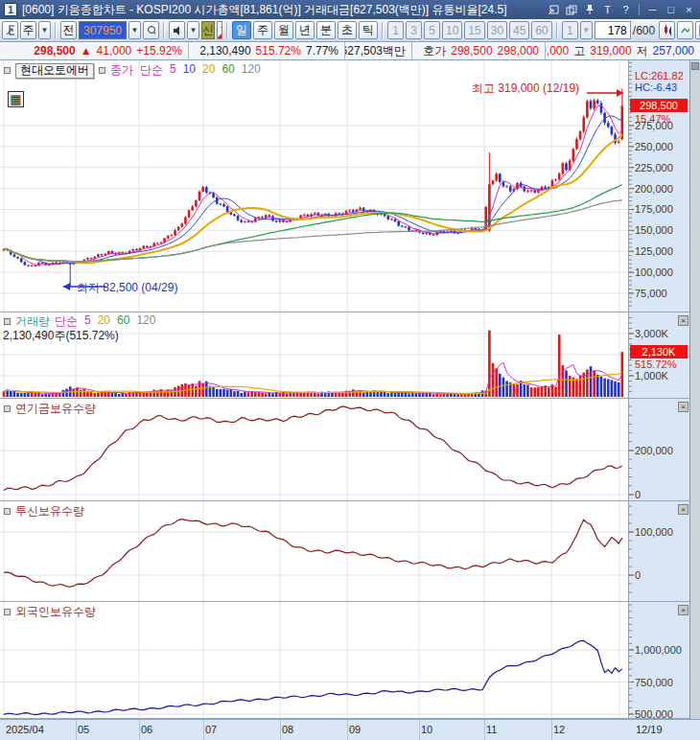 This screenshot has height=740, width=700. I want to click on sound-icon, so click(176, 31).